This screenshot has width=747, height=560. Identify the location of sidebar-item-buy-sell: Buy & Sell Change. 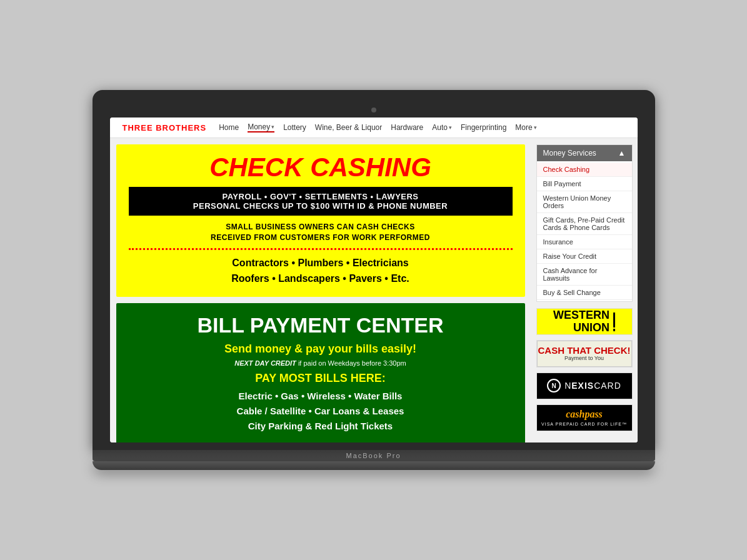
(584, 292).